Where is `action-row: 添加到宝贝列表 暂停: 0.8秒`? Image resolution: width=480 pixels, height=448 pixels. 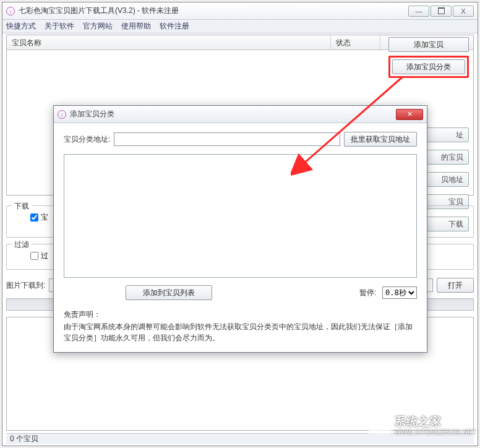 action-row: 添加到宝贝列表 暂停: 0.8秒 is located at coordinates (240, 293).